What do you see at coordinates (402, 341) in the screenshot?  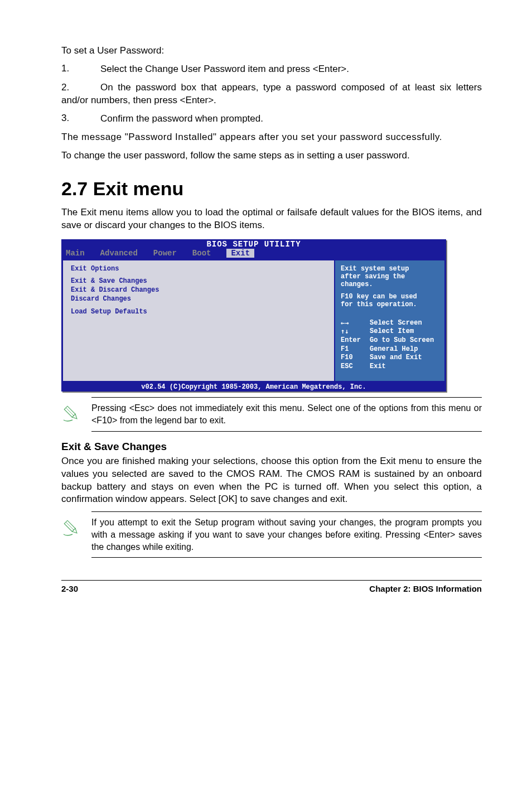 I see `hint-value: Go to Sub Screen` at bounding box center [402, 341].